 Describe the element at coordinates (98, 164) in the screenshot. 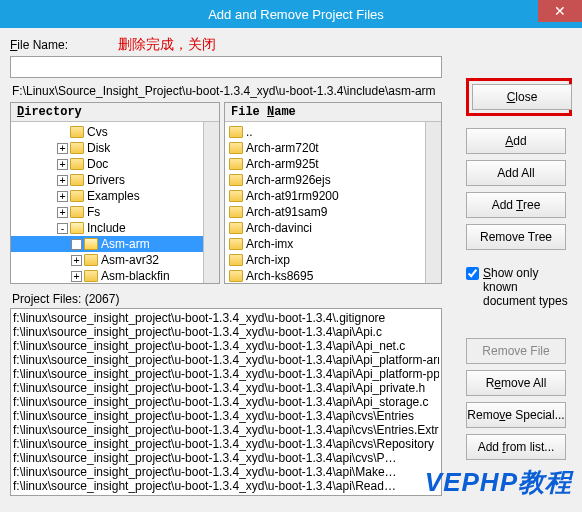

I see `tree-item-label: Doc` at that location.